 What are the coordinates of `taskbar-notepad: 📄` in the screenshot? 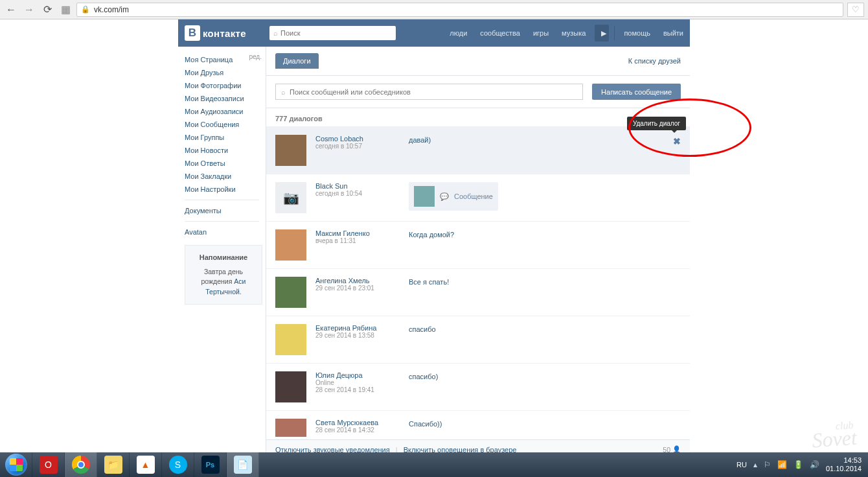 It's located at (243, 465).